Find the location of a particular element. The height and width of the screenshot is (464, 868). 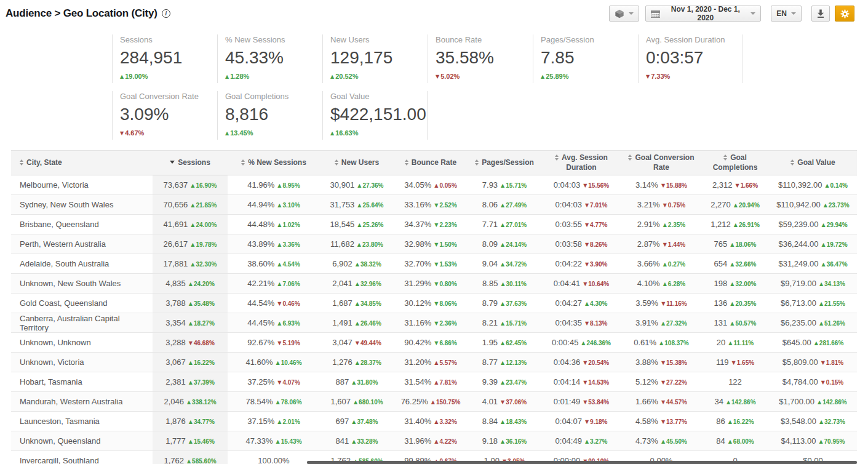

metric-value: 2,041 is located at coordinates (342, 283).